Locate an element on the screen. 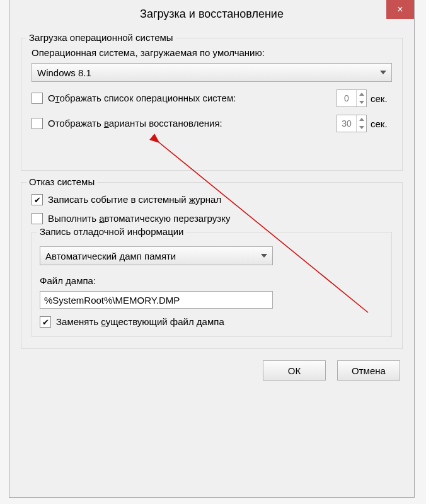 This screenshot has width=426, height=504. show-os-list-row: Отображать список операционных систем: 0… is located at coordinates (212, 98).